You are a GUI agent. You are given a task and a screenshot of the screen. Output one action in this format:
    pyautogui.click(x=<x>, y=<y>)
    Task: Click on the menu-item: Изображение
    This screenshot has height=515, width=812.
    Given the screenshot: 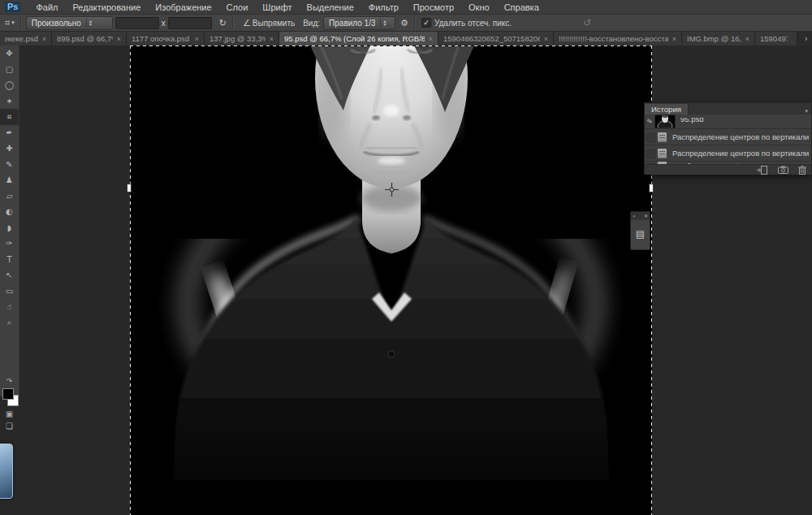 What is the action you would take?
    pyautogui.click(x=184, y=7)
    